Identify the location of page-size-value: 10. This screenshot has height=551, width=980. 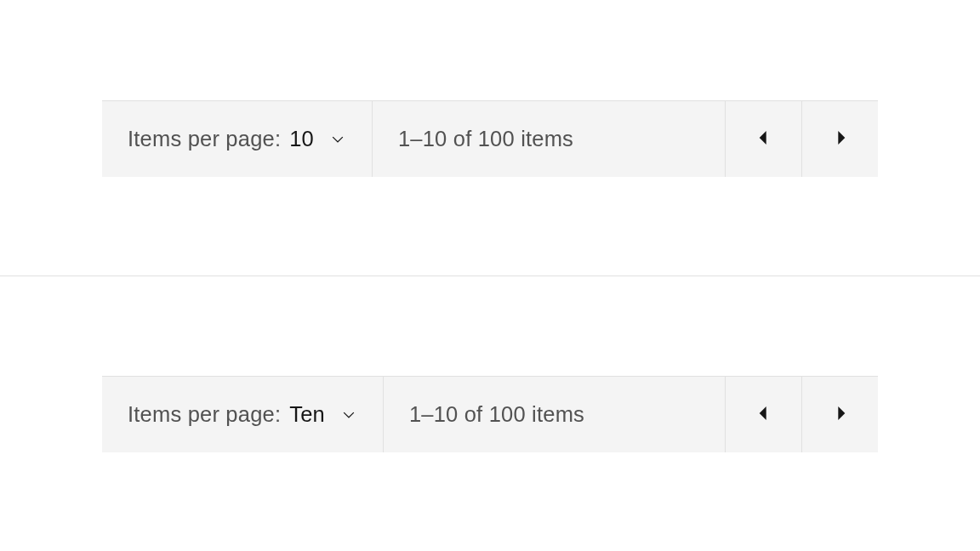
(301, 139).